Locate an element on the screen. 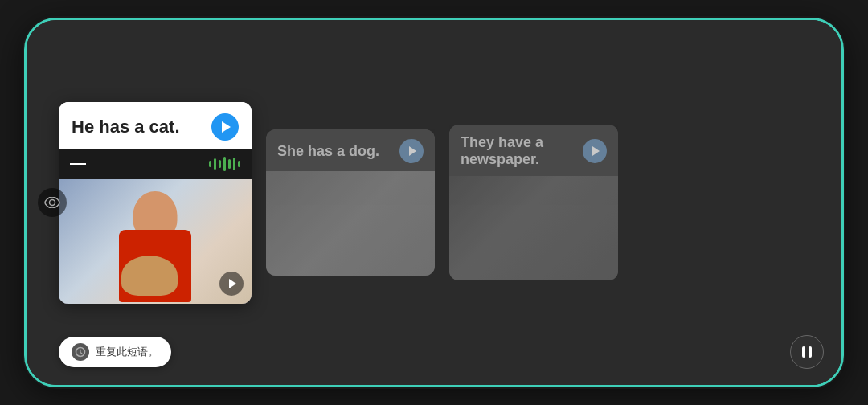 This screenshot has width=868, height=405. card-active-audio-bar is located at coordinates (155, 164).